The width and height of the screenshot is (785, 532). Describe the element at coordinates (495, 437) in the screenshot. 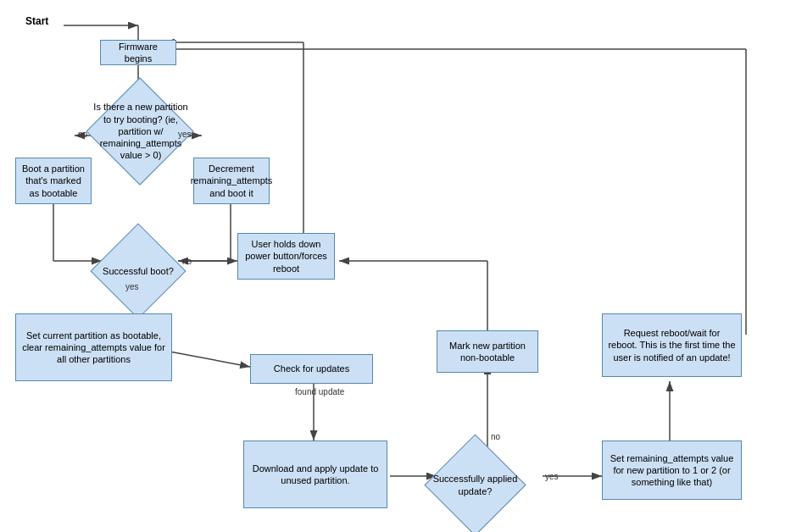

I see `no-applied-label: no` at that location.